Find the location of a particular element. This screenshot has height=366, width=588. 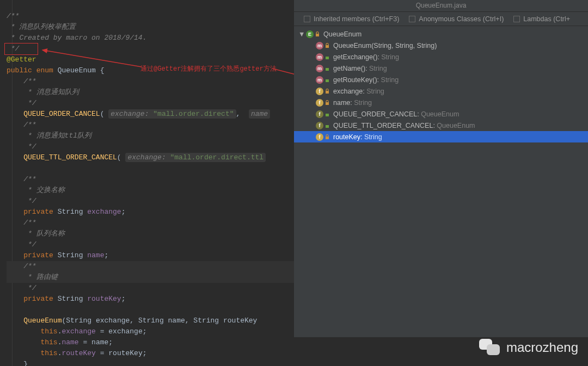

wechat-icon is located at coordinates (490, 348).